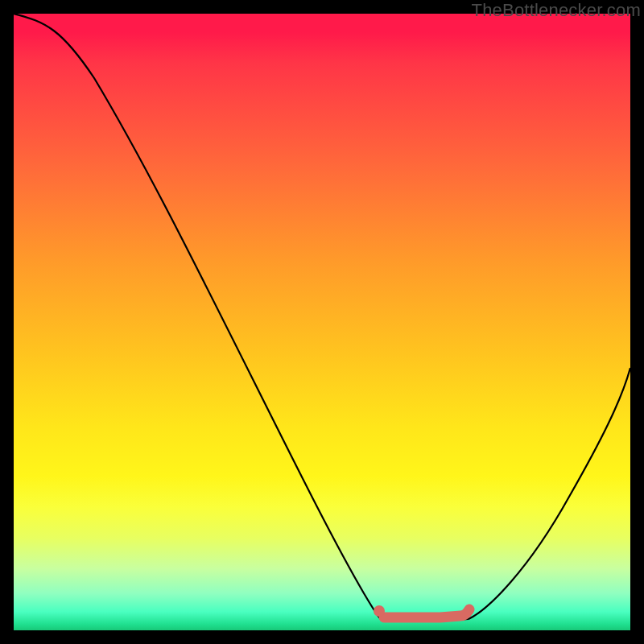 The height and width of the screenshot is (644, 644). I want to click on optimal-marker-line, so click(427, 613).